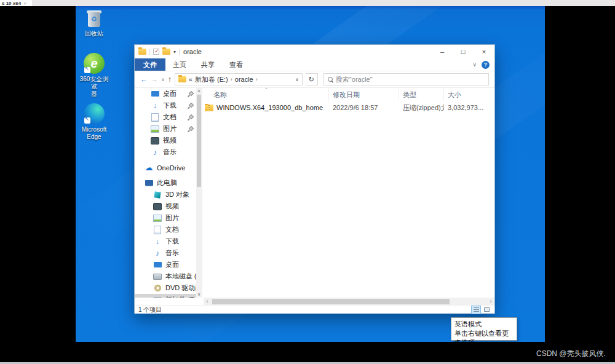  Describe the element at coordinates (266, 108) in the screenshot. I see `file-name-cell: WINDOWS.X64_193000_db_home` at that location.